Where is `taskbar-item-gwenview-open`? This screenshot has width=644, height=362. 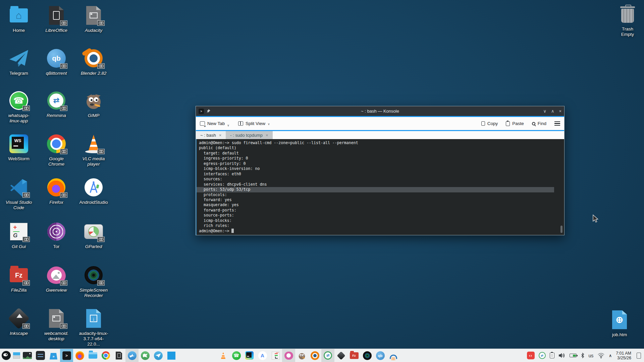 taskbar-item-gwenview-open is located at coordinates (288, 355).